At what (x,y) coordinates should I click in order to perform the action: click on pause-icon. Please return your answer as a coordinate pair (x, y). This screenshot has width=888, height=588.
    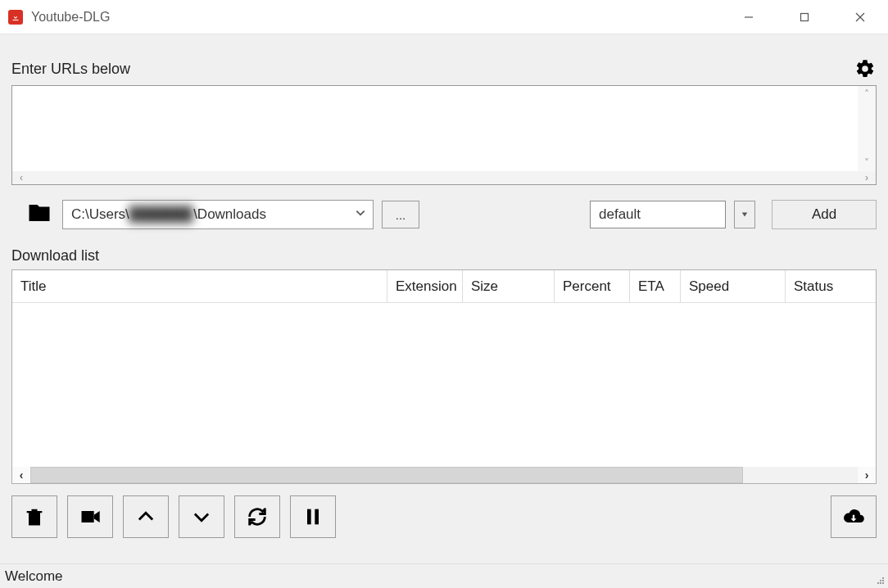
    Looking at the image, I should click on (313, 517).